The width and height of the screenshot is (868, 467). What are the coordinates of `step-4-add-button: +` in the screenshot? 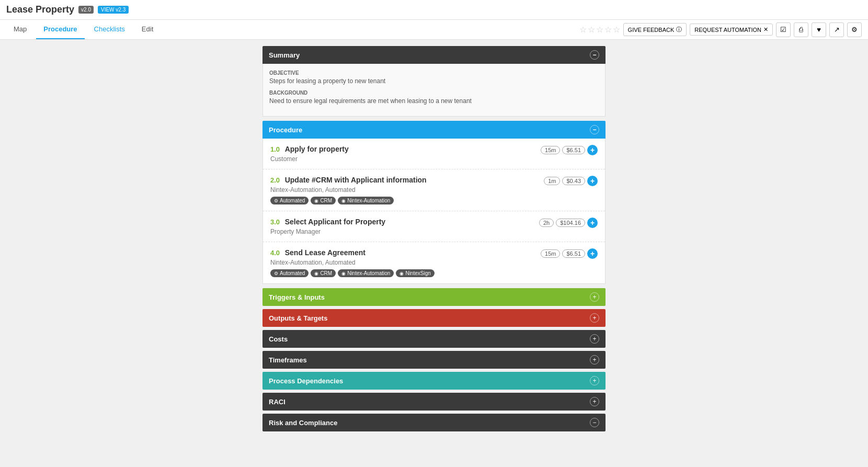 It's located at (592, 254).